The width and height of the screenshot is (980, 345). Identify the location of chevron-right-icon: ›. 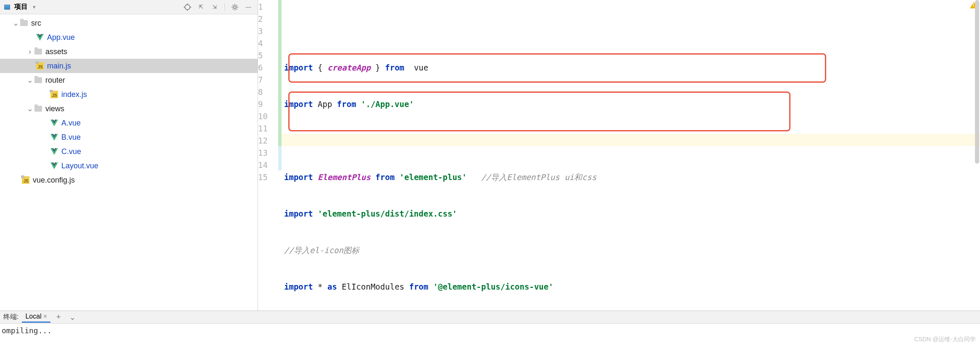
(30, 52).